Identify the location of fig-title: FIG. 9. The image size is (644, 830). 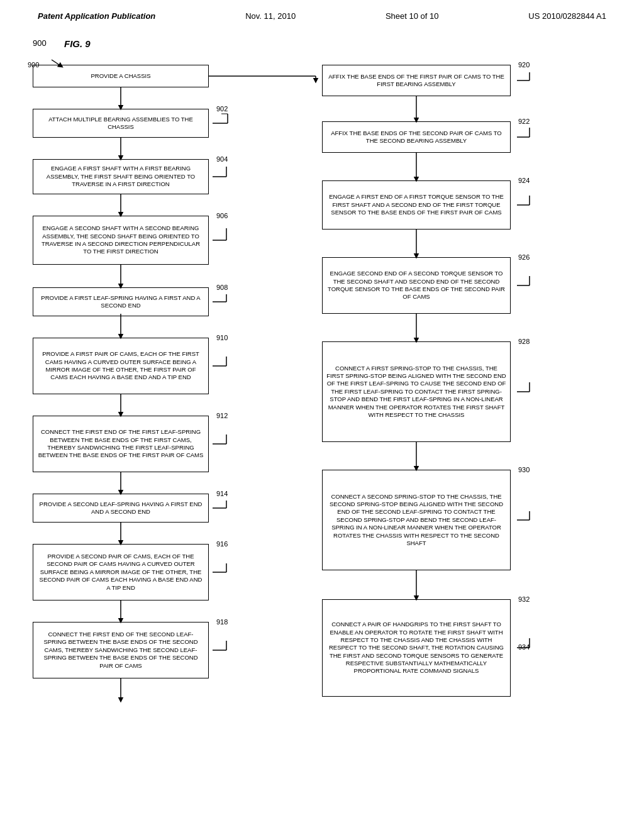
(77, 44).